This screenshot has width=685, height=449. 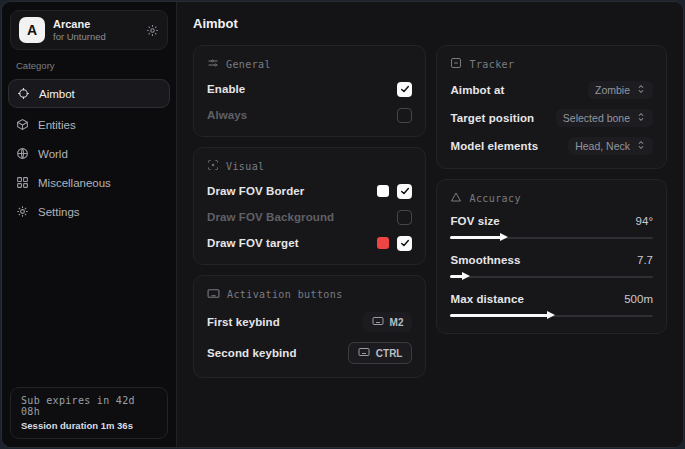 I want to click on sidebar-item-aimbot: Aimbot, so click(x=89, y=94).